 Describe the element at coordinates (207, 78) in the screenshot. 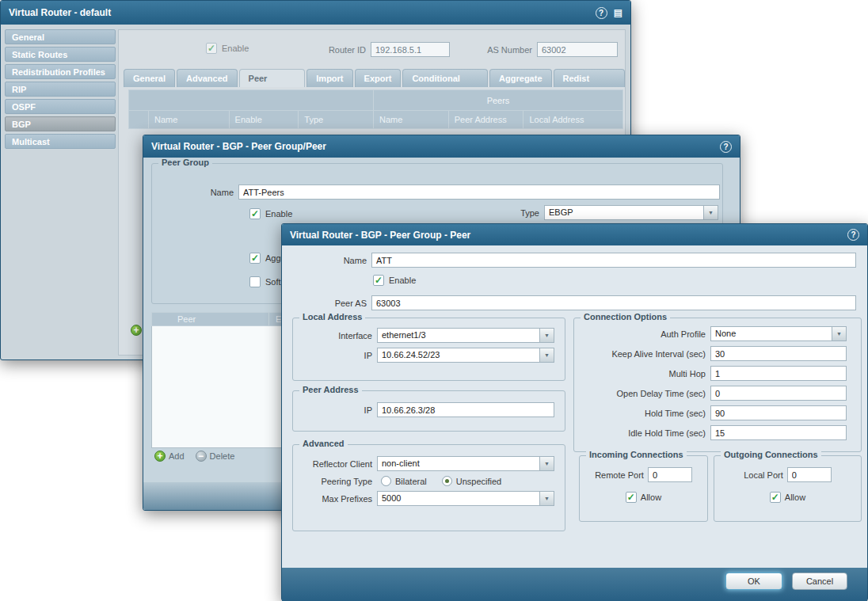

I see `tab-advanced: Advanced` at that location.